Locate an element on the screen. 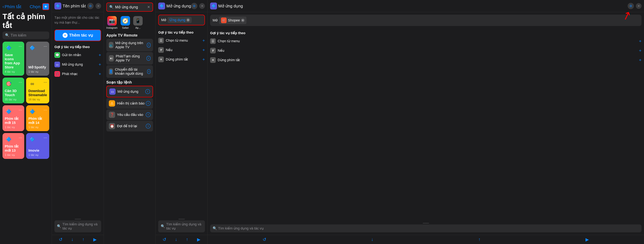 Image resolution: width=644 pixels, height=244 pixels. tv-icon: 📺 is located at coordinates (111, 45).